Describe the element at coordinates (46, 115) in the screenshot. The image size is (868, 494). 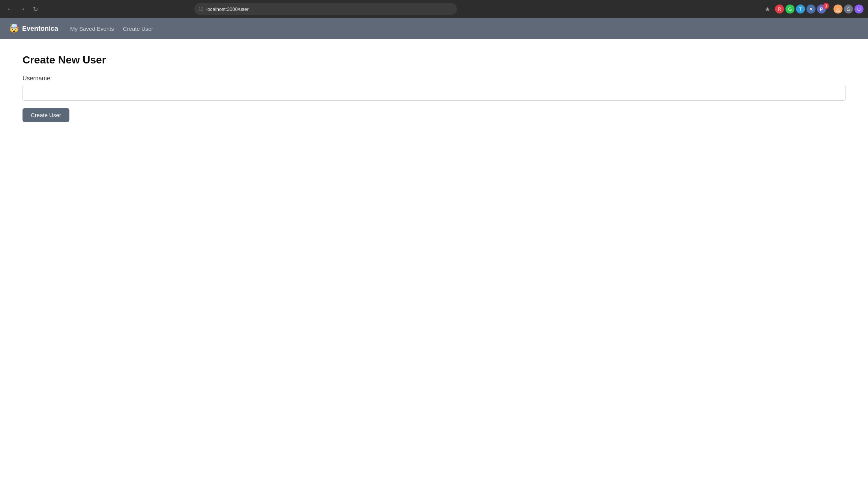
I see `create-user-button: Create User` at that location.